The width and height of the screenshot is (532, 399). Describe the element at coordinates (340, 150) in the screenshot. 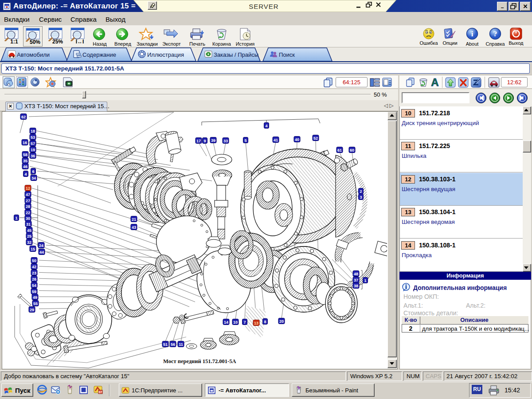

I see `svg-text: 61` at that location.